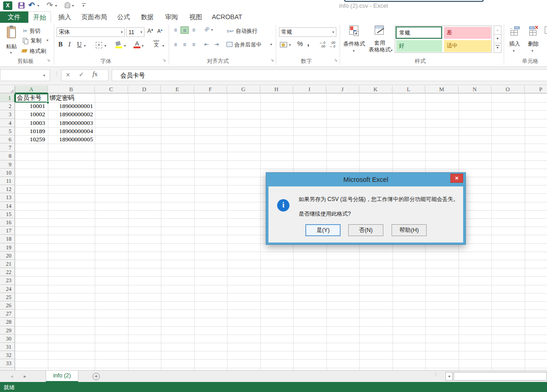 The image size is (547, 392). Describe the element at coordinates (7, 256) in the screenshot. I see `row-header-20: 20` at that location.